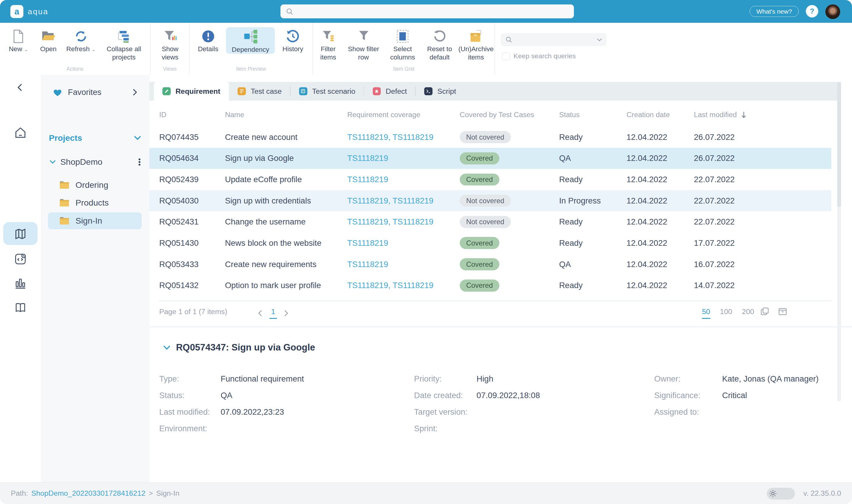 This screenshot has width=852, height=504. I want to click on nav-home-button, so click(20, 133).